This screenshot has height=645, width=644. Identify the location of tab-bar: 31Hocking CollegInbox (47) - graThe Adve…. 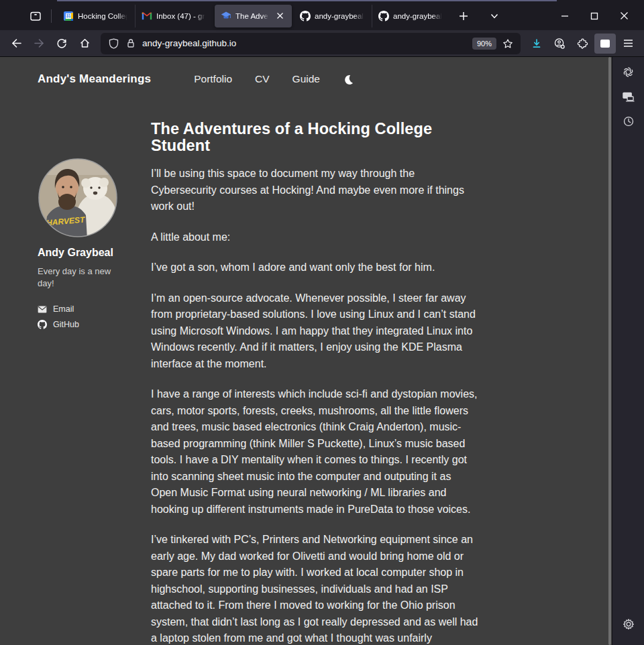
(322, 15).